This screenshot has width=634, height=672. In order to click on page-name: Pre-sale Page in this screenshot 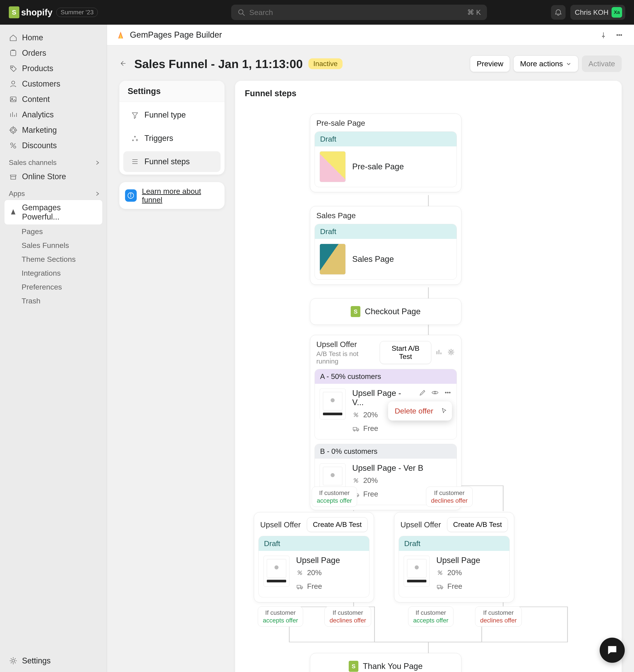, I will do `click(378, 167)`.